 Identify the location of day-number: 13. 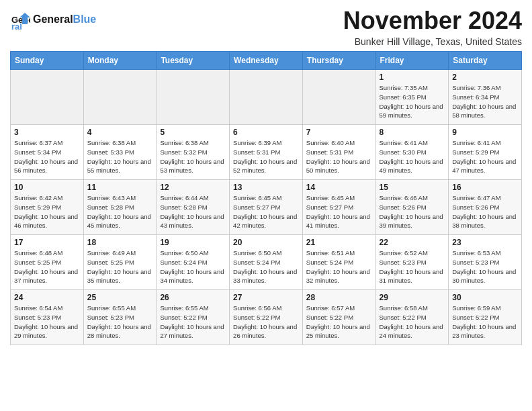
(266, 187).